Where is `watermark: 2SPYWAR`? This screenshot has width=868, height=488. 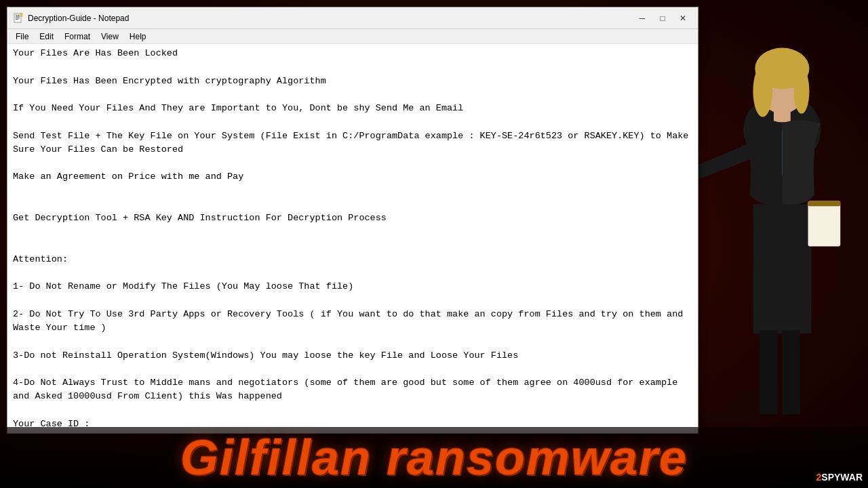 watermark: 2SPYWAR is located at coordinates (840, 477).